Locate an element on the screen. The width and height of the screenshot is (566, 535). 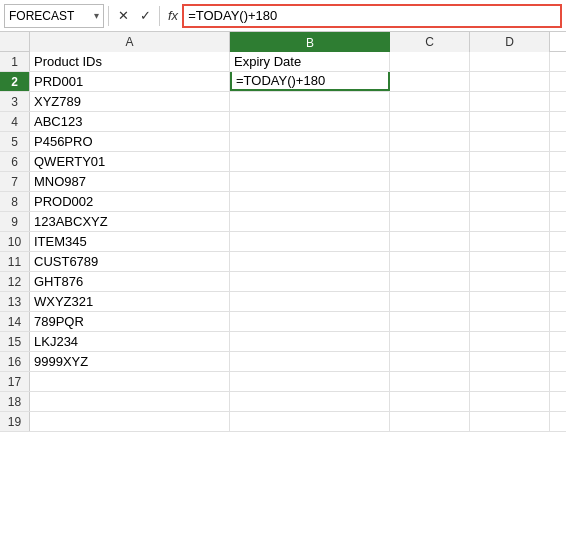
cell-b11 is located at coordinates (310, 262).